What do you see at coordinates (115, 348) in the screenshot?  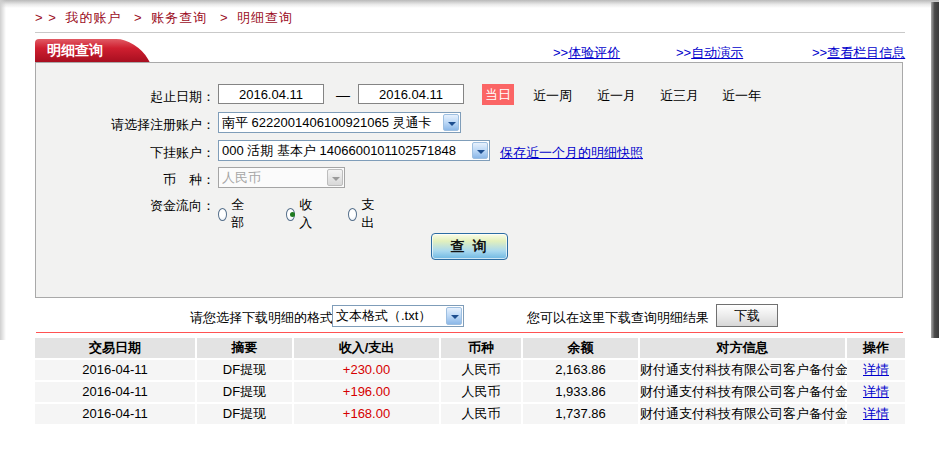 I see `col-header-date: 交易日期` at bounding box center [115, 348].